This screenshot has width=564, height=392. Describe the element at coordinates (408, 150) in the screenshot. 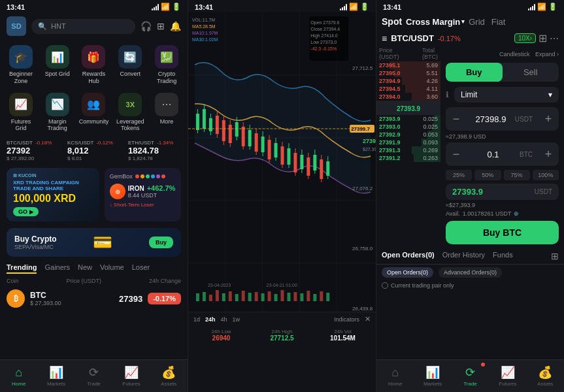

I see `ob-bid-5: 27391.3 0.269` at that location.